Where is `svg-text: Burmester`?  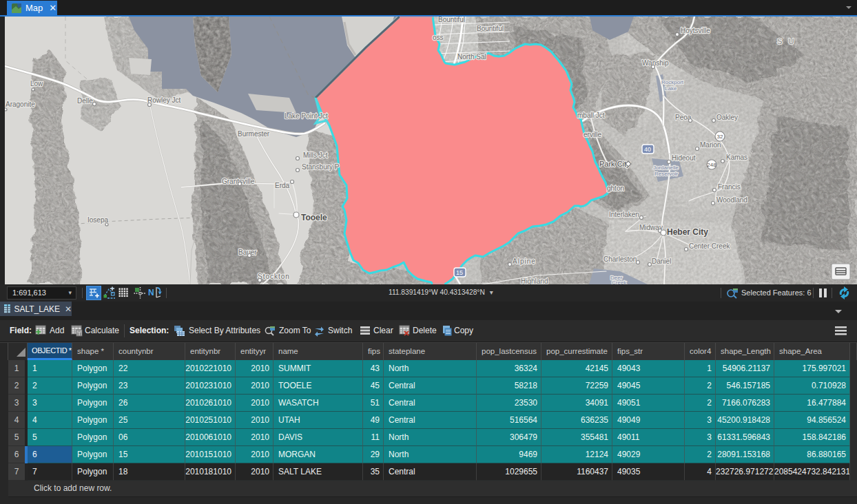
svg-text: Burmester is located at coordinates (254, 134).